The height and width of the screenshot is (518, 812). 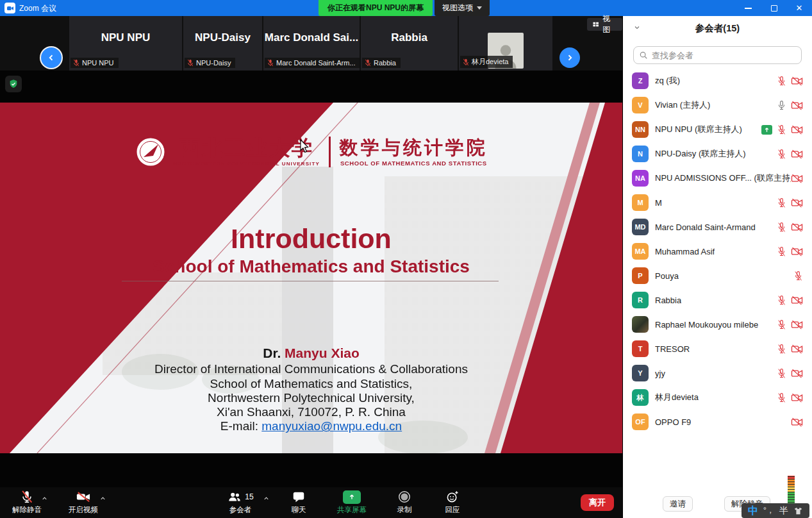 I want to click on mic-options-chevron, so click(x=45, y=499).